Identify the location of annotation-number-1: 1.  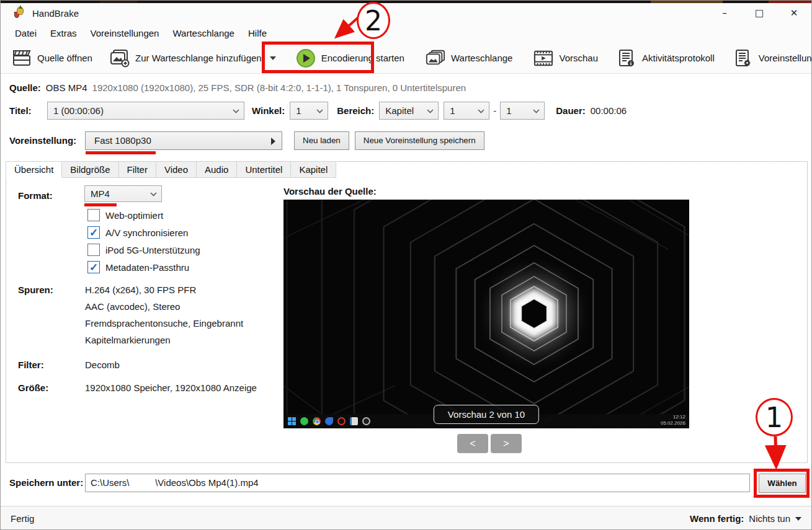
(774, 418).